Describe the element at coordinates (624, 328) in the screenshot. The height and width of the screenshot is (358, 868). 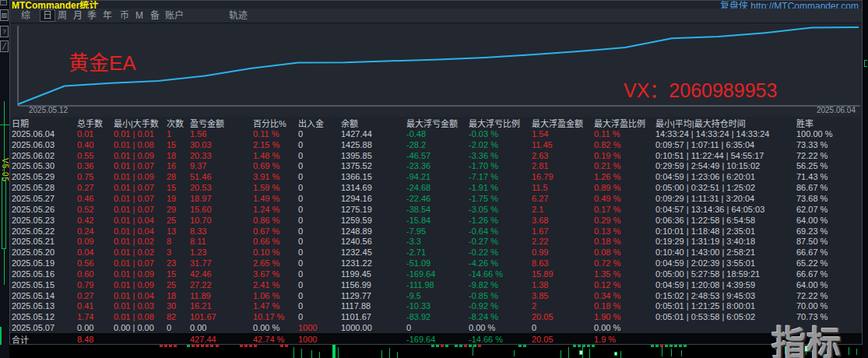
I see `table-cell: 0.00 %` at that location.